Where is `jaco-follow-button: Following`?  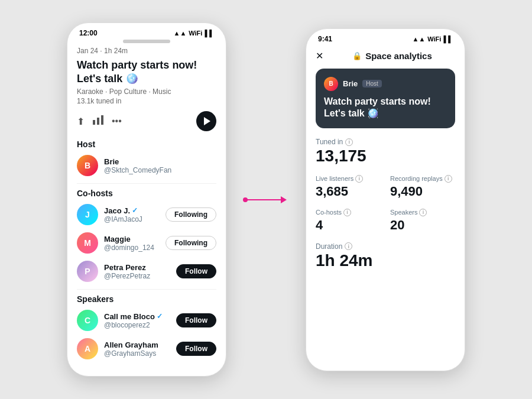
jaco-follow-button: Following is located at coordinates (191, 215).